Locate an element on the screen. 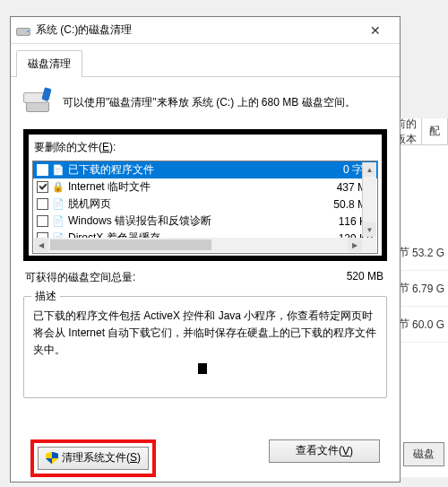 Image resolution: width=448 pixels, height=487 pixels. window-title: 系统 (C:)的磁盘清理 is located at coordinates (196, 30).